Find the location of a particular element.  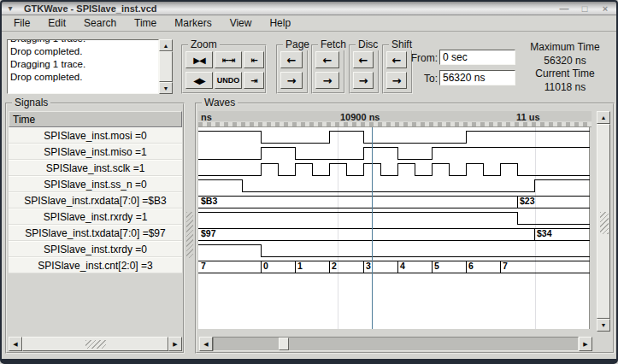

zoom-frame: Zoom ▶◀⇤⇥⇤◀▶UNDO⇥ is located at coordinates (224, 69).